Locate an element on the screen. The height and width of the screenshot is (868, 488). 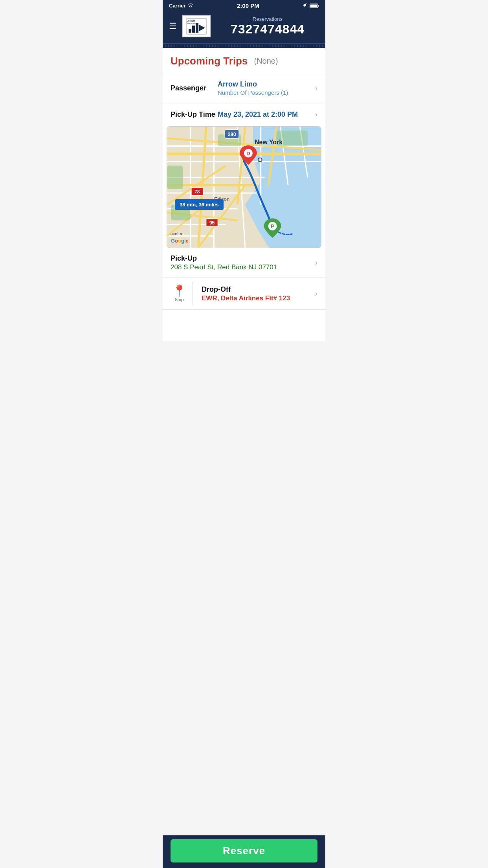
status-right-icons is located at coordinates (311, 6).